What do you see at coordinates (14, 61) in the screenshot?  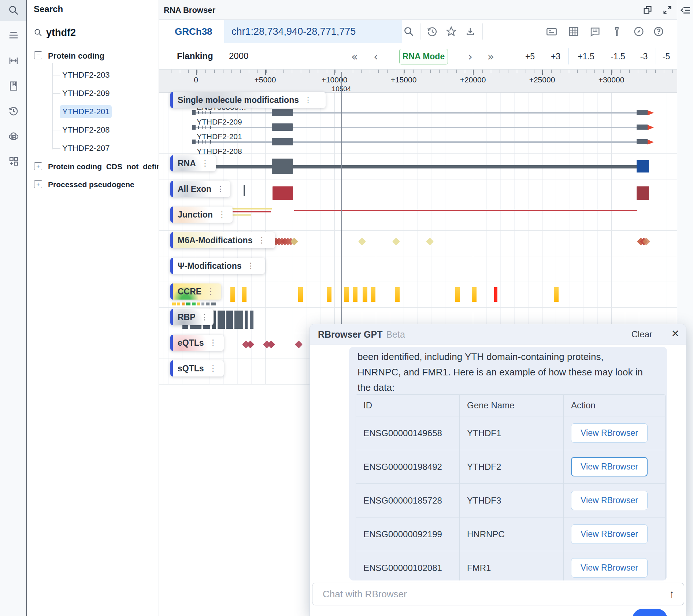 I see `measure-rail-button` at bounding box center [14, 61].